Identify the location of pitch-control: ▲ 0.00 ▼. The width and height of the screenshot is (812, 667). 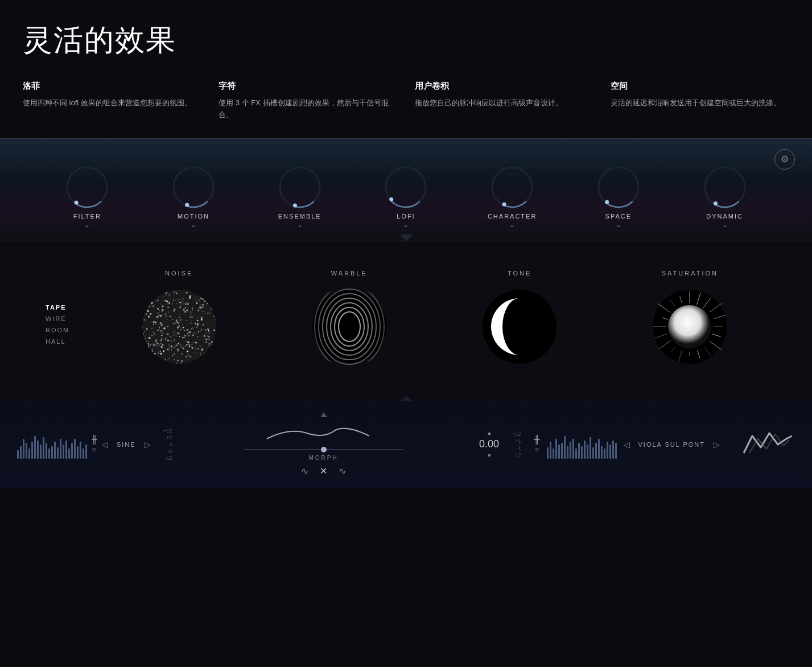
(489, 444).